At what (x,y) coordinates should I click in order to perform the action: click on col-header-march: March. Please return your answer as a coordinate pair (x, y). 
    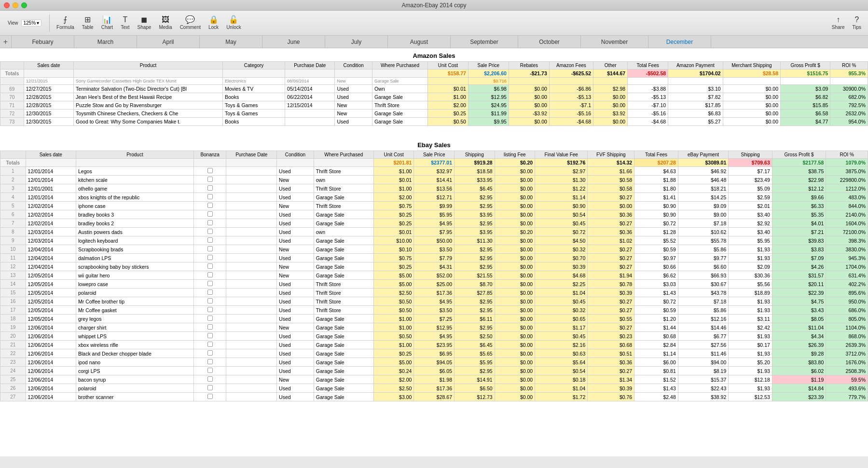
    Looking at the image, I should click on (106, 42).